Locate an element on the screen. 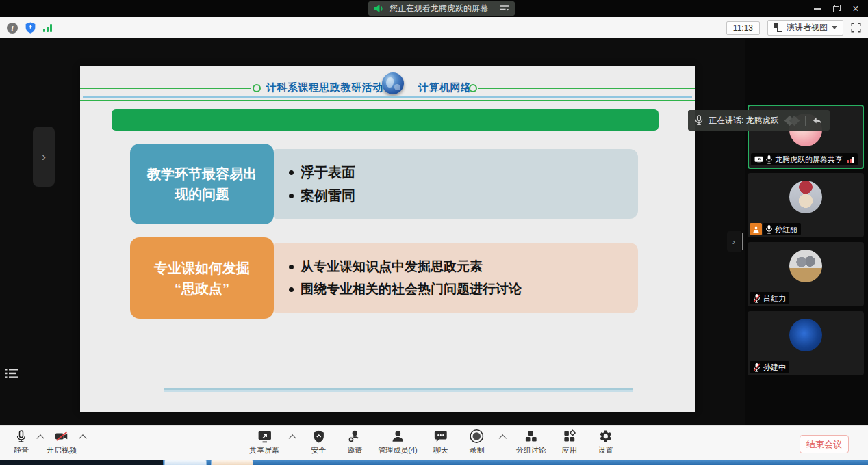 The image size is (868, 465). app-toolbar: i 11:13 演讲者视图 is located at coordinates (434, 27).